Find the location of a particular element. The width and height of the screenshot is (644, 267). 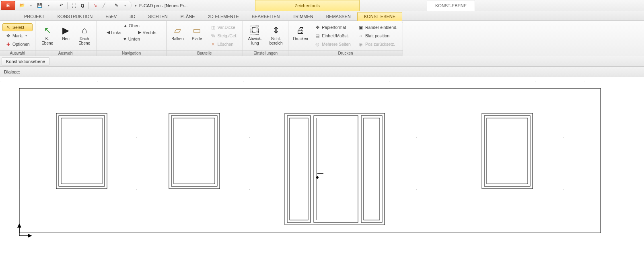

app-logo-letter: E is located at coordinates (8, 6).